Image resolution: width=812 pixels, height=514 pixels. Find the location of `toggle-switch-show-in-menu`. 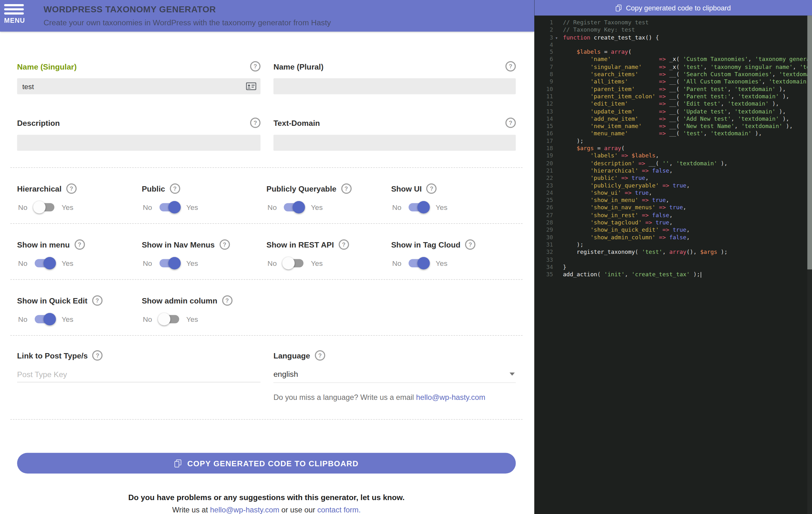

toggle-switch-show-in-menu is located at coordinates (45, 263).